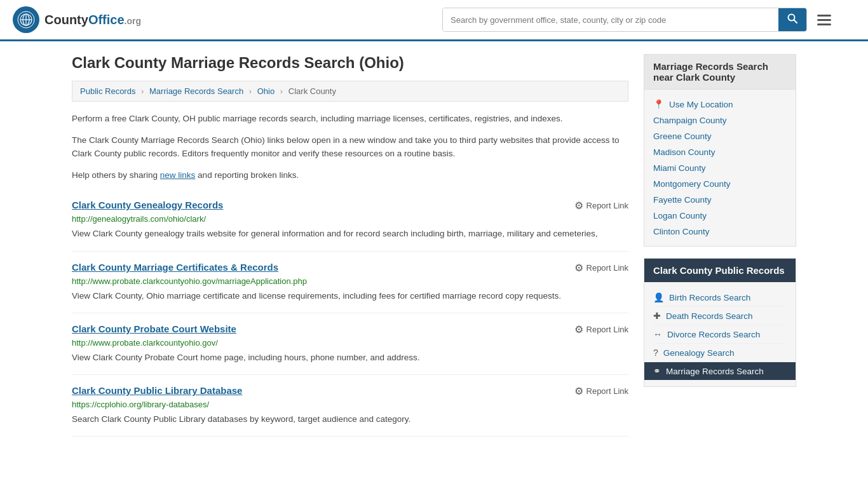 The width and height of the screenshot is (868, 488). I want to click on search-input, so click(611, 20).